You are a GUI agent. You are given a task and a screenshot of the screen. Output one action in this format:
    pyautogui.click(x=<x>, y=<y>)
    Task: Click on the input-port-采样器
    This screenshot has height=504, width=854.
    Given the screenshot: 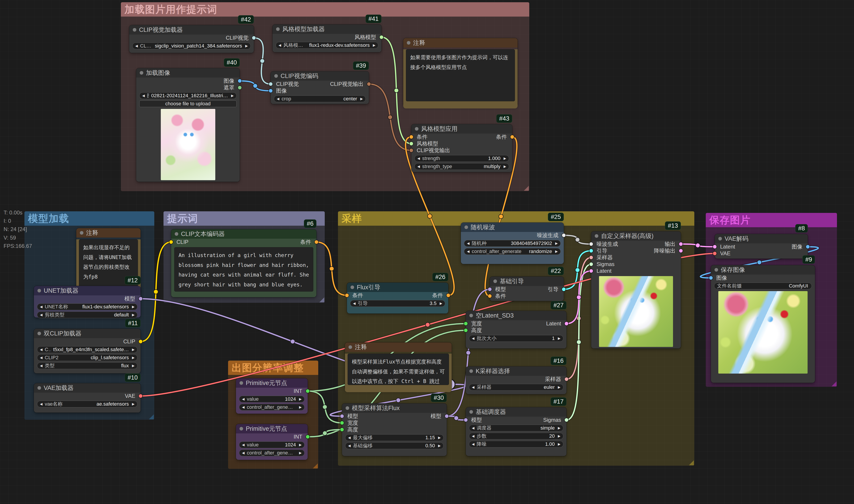 What is the action you would take?
    pyautogui.click(x=591, y=257)
    